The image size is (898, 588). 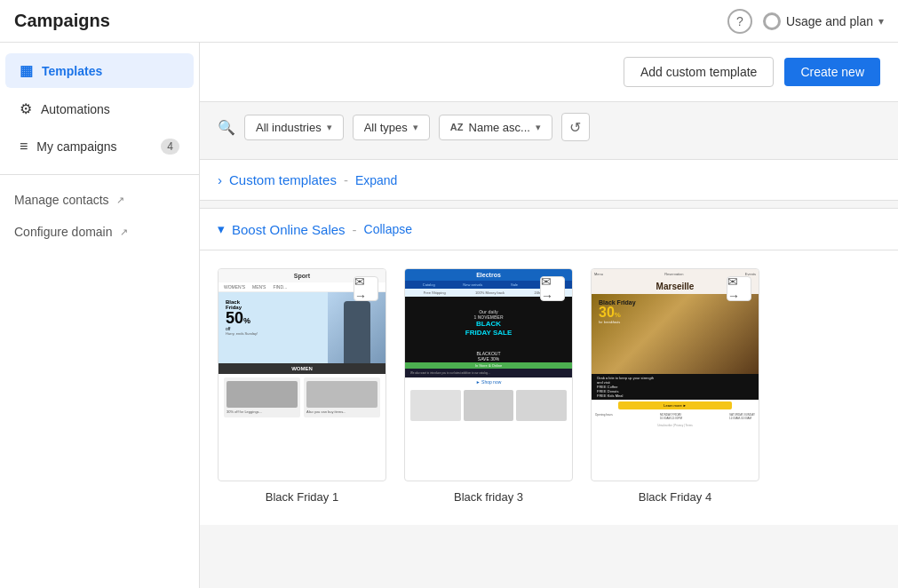 I want to click on automations-icon: ⚙, so click(x=26, y=108).